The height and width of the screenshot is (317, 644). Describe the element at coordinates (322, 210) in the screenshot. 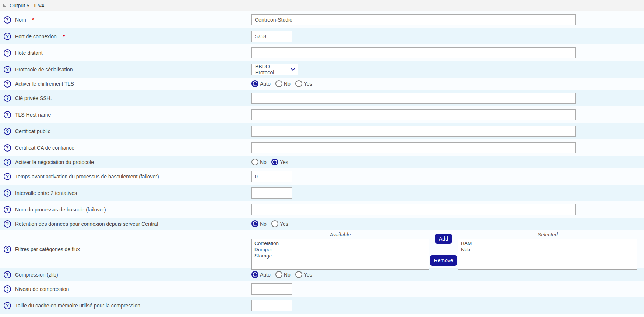

I see `row-failover-name: ? Nom du processus de bascule (failover)` at that location.